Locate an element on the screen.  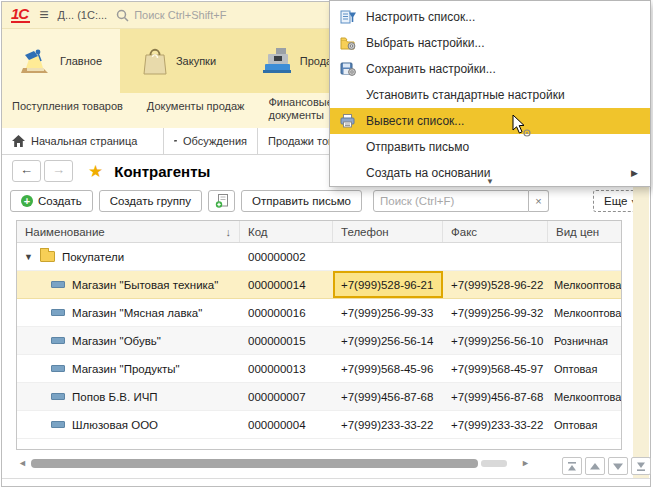
global-search: Поиск Ctrl+Shift+F is located at coordinates (171, 16).